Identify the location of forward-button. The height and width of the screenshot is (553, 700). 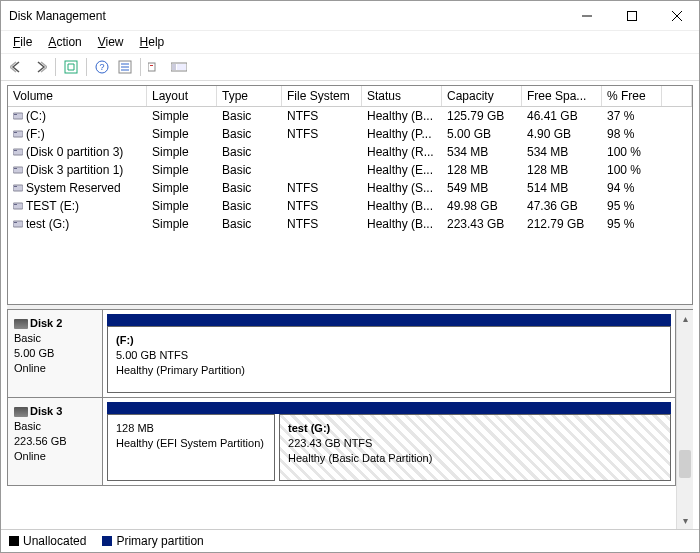
(40, 67).